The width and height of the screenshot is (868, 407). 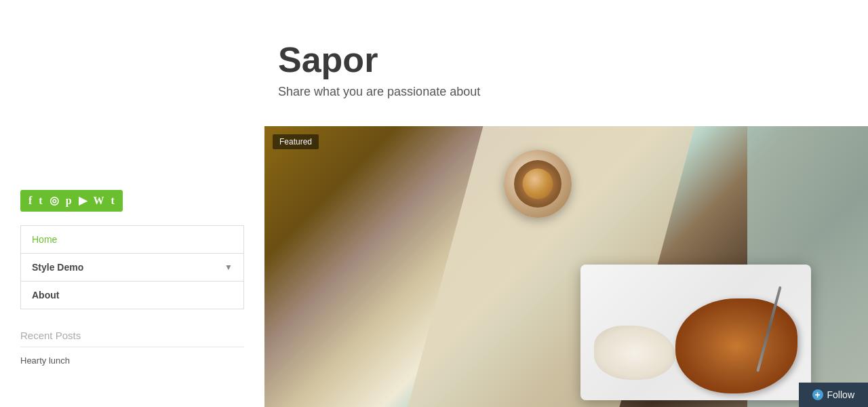 I want to click on recent-post-item: Hearty lunch, so click(x=132, y=361).